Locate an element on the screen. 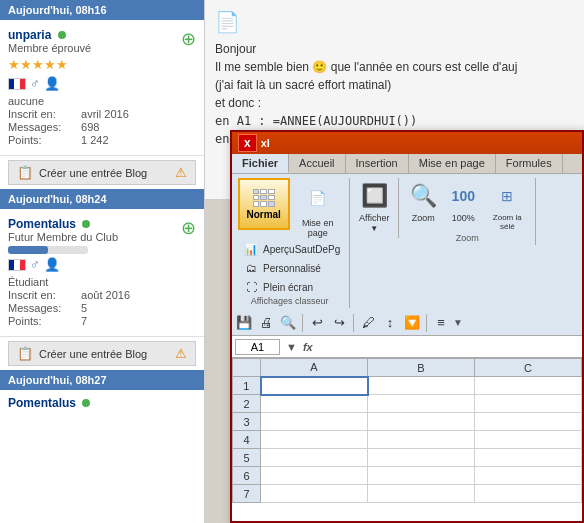  normal-view-icon is located at coordinates (264, 198).